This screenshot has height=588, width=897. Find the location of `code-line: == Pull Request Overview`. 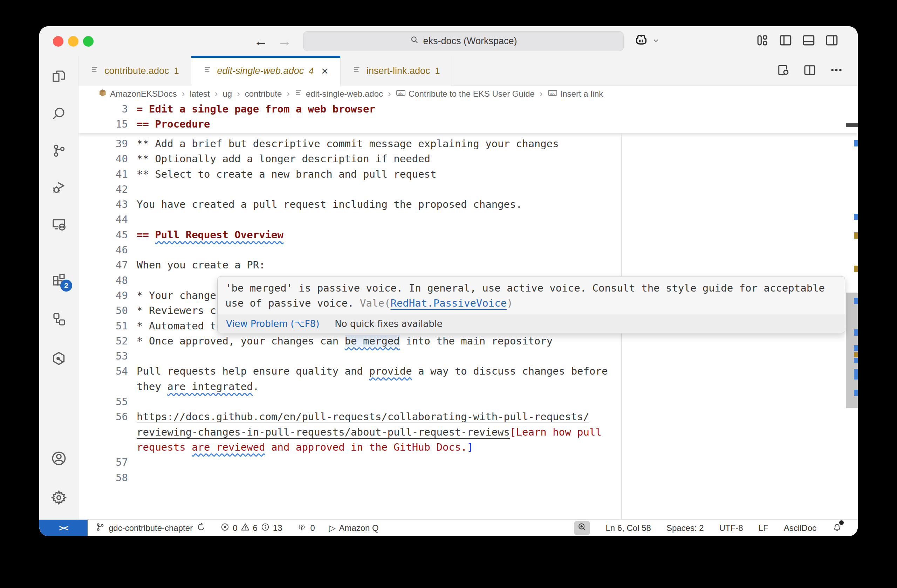

code-line: == Pull Request Overview is located at coordinates (206, 235).